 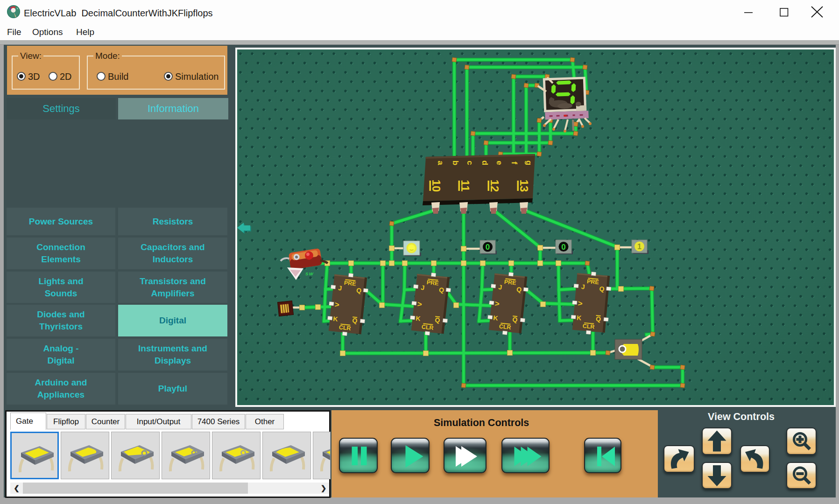 I want to click on svg-text: d, so click(x=485, y=163).